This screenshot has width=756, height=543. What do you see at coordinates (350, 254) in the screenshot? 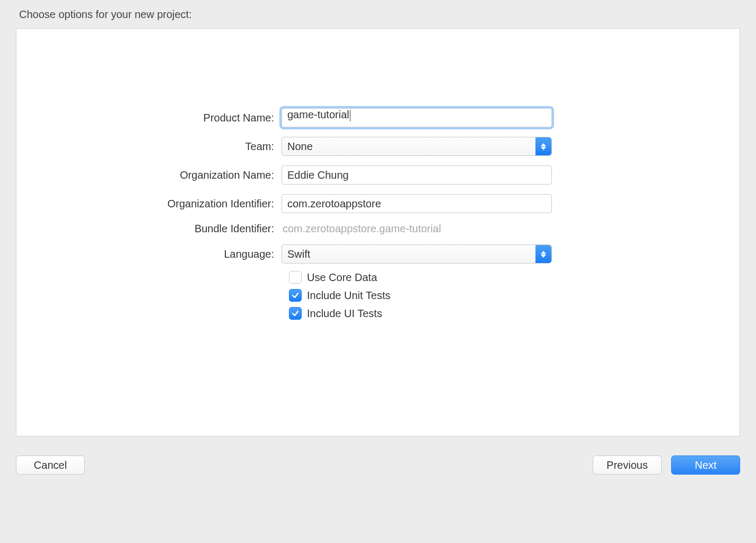
I see `row-language: Language: Swift` at bounding box center [350, 254].